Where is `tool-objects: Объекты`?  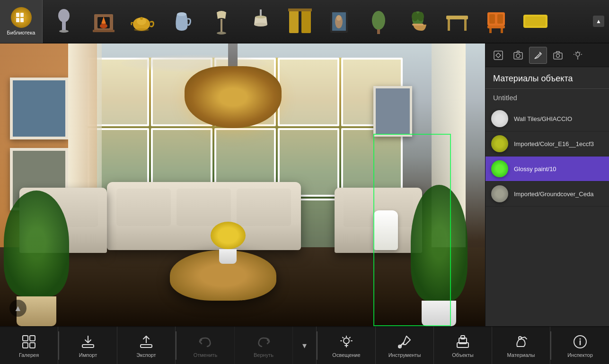
tool-objects: Объекты is located at coordinates (463, 345).